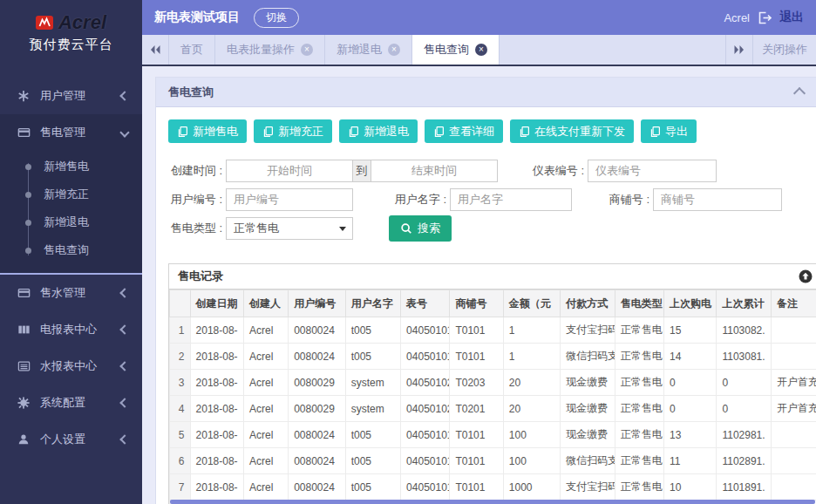 The width and height of the screenshot is (816, 504). What do you see at coordinates (293, 131) in the screenshot?
I see `add-correction-button: 新增充正` at bounding box center [293, 131].